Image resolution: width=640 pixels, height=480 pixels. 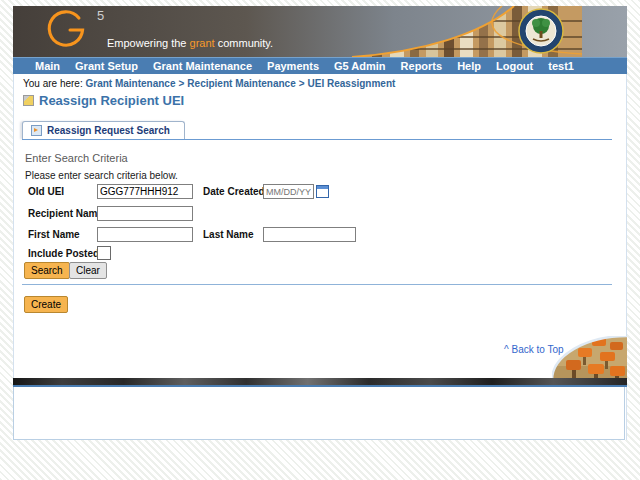 What do you see at coordinates (76, 158) in the screenshot?
I see `search-section-heading: Enter Search Criteria` at bounding box center [76, 158].